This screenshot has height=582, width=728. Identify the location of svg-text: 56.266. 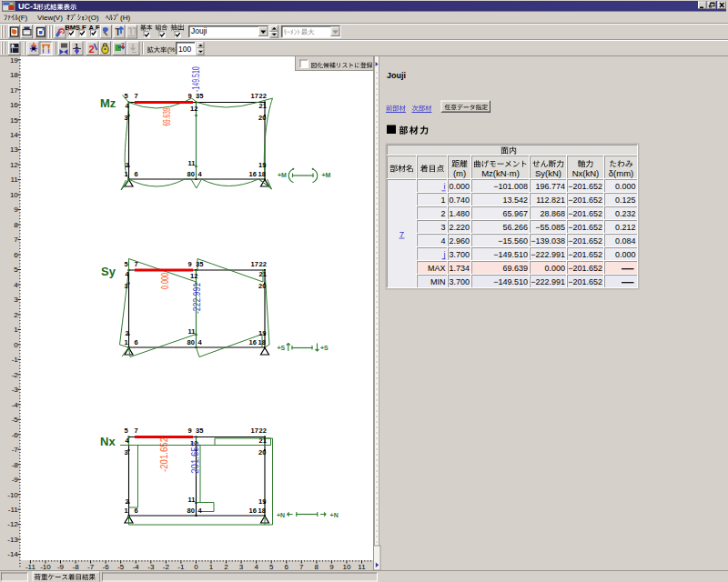
(515, 227).